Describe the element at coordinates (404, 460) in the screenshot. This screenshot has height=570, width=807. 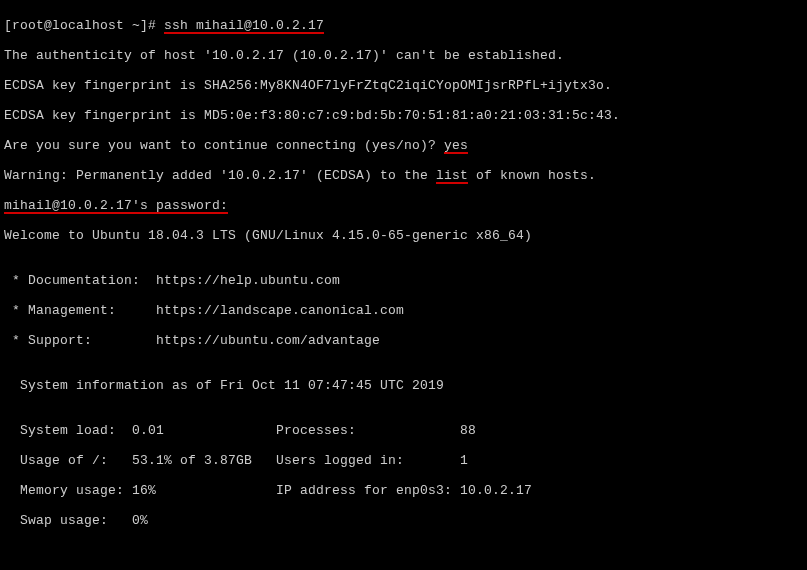
I see `sysinfo-row-2: Usage of /: 53.1% of 3.87GB Users logged…` at that location.